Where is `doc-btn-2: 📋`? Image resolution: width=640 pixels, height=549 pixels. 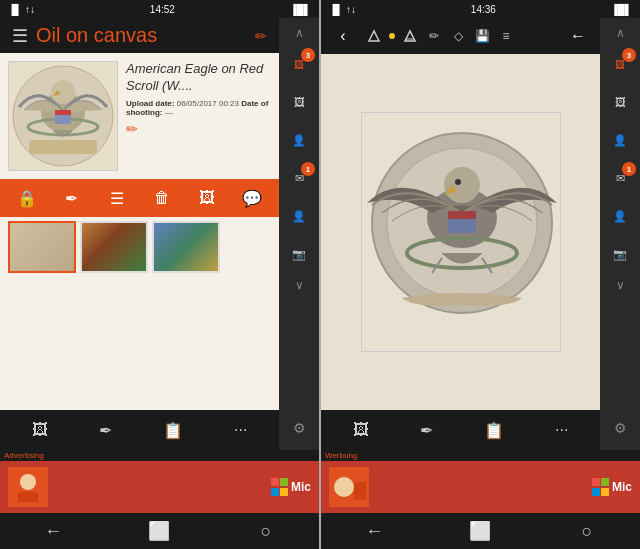 doc-btn-2: 📋 is located at coordinates (494, 430).